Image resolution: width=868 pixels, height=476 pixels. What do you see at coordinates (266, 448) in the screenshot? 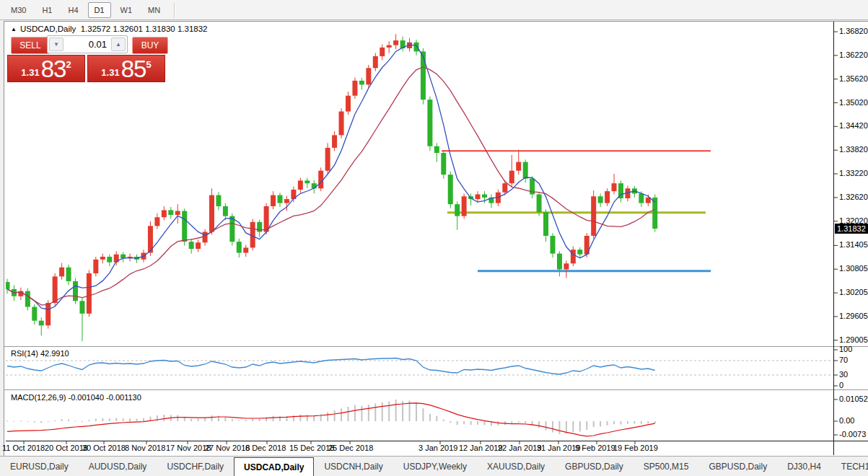
I see `date-axis-label: 6 Dec 2018` at bounding box center [266, 448].